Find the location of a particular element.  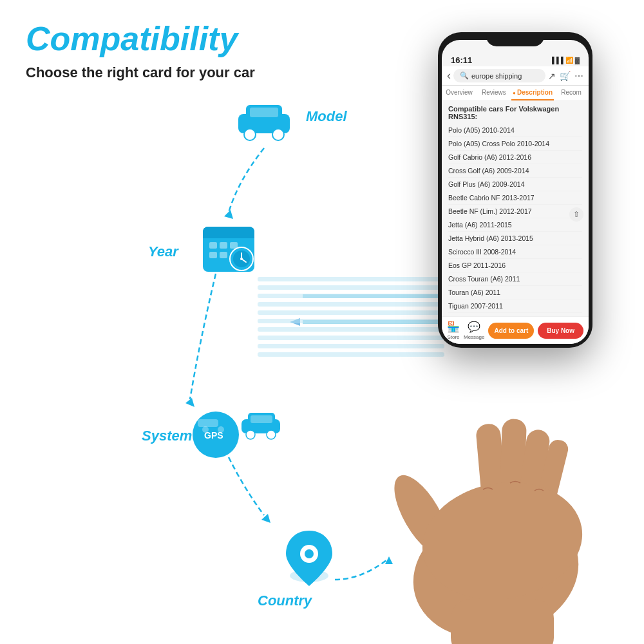

tab-reviews: Reviews is located at coordinates (494, 93).